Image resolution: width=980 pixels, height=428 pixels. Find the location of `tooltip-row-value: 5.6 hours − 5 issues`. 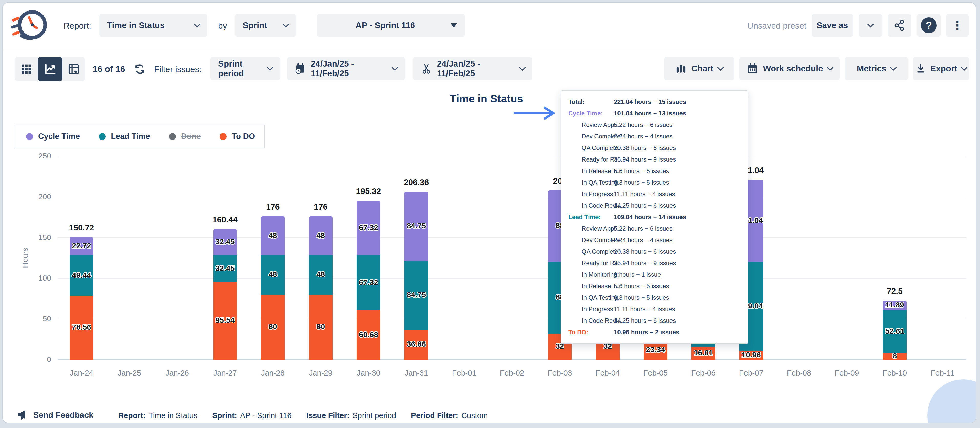

tooltip-row-value: 5.6 hours − 5 issues is located at coordinates (641, 171).